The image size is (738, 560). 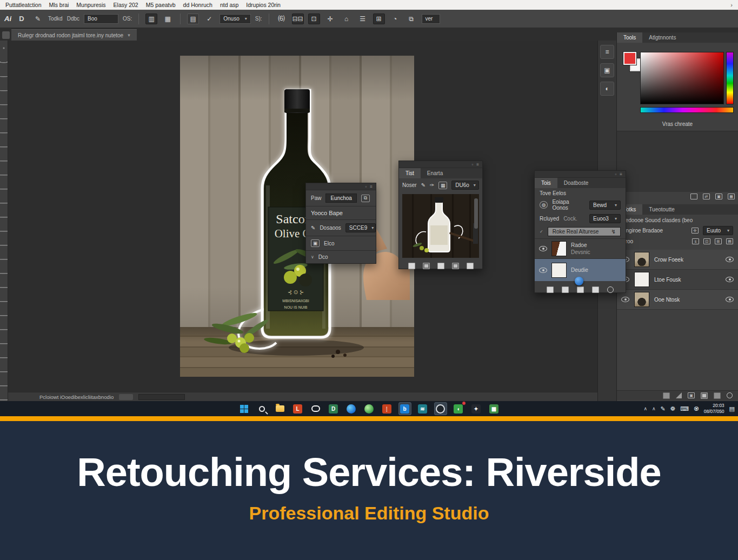 What do you see at coordinates (334, 409) in the screenshot?
I see `document-app-icon: D` at bounding box center [334, 409].